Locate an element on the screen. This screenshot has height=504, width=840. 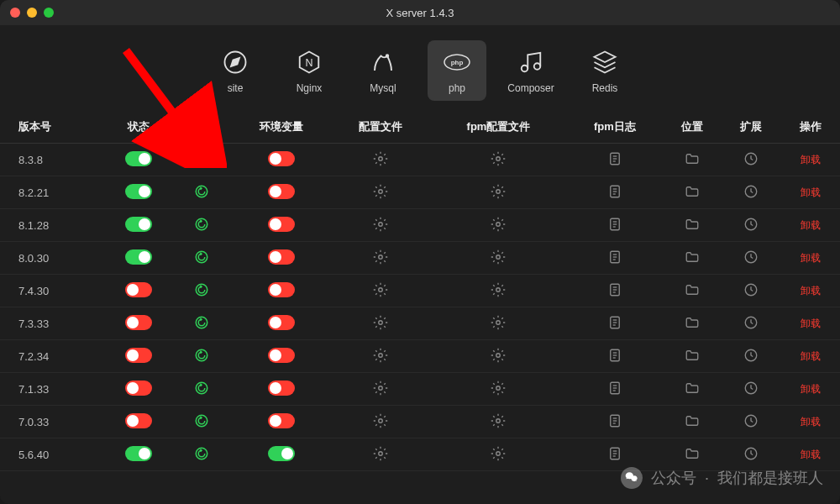
table-row: 7.1.33 卸载 is located at coordinates (420, 390).